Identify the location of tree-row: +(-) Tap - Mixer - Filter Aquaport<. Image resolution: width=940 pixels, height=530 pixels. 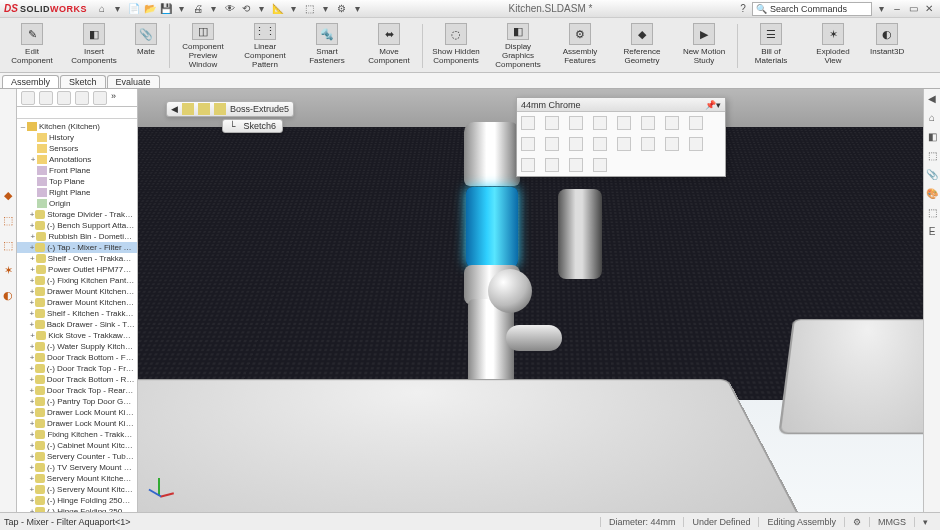
(77, 248).